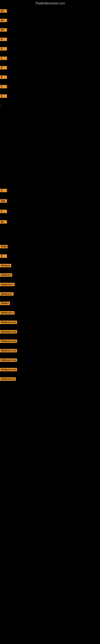 This screenshot has height=644, width=100. I want to click on item-label: Bottlenec, so click(5, 266).